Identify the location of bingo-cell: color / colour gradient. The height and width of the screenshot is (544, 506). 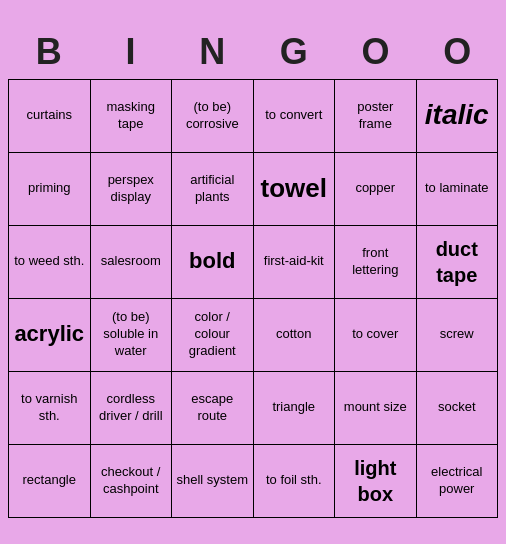
(212, 335).